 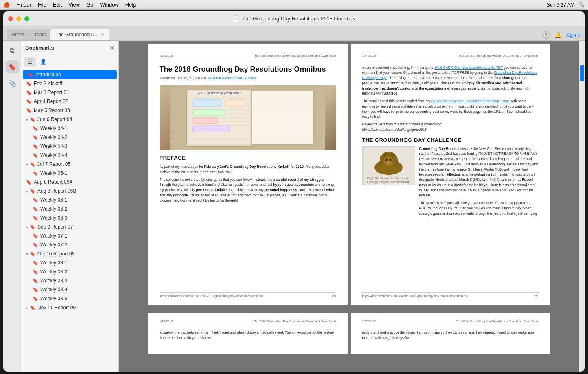 I want to click on bookmarks-list: 🔖 Introduction 🔖 Feb 2 Kickoff 🔖 Mar 3 R…, so click(x=70, y=220).